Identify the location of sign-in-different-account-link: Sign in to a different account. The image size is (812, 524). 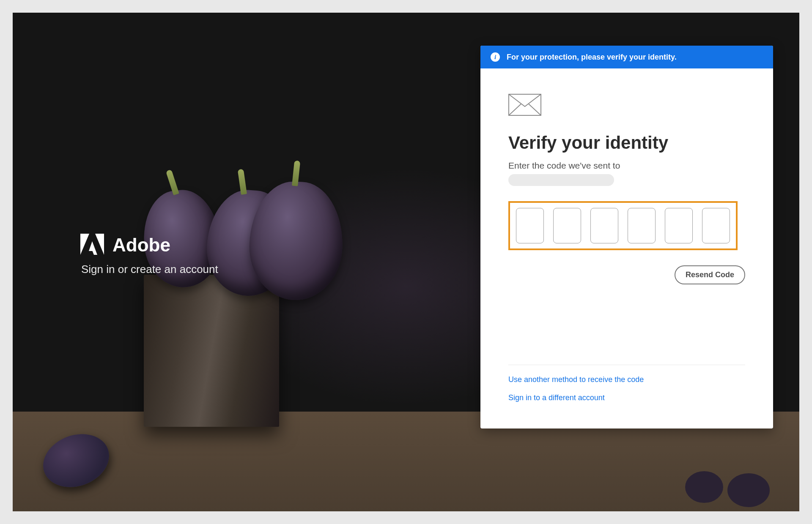
(627, 398).